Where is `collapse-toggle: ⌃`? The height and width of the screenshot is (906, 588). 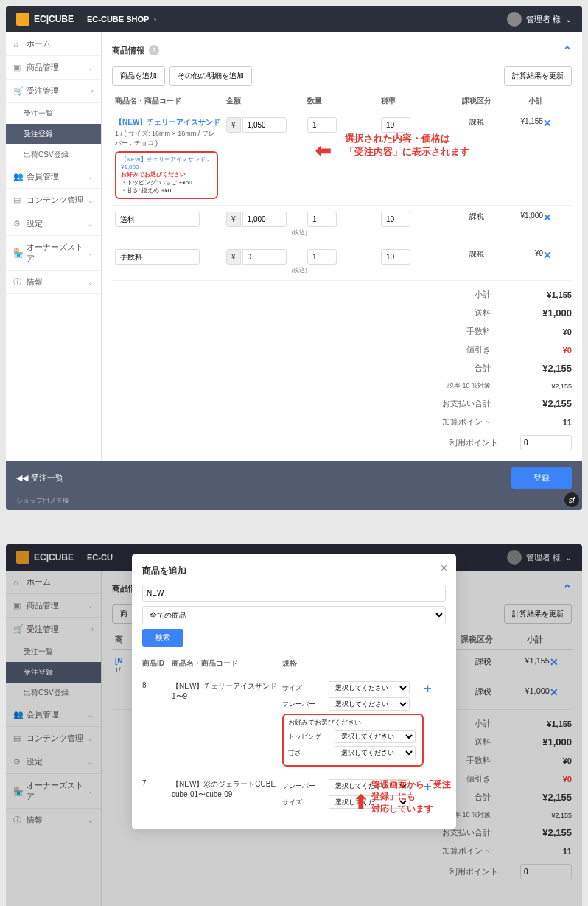 collapse-toggle: ⌃ is located at coordinates (567, 50).